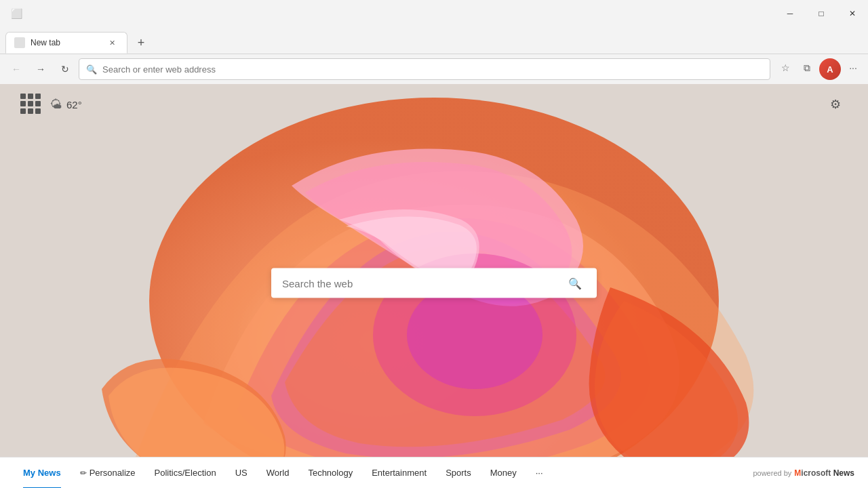  I want to click on profile-button: A, so click(830, 69).